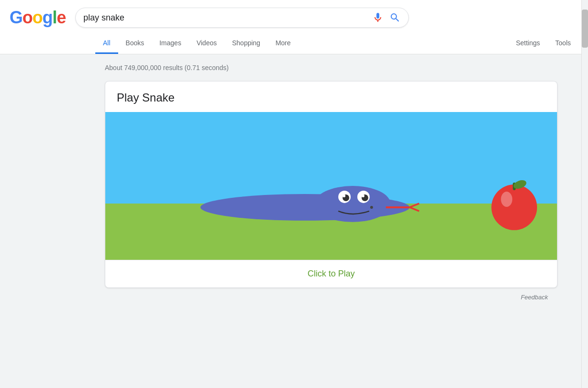 The height and width of the screenshot is (388, 588). I want to click on feedback-link: Feedback, so click(331, 297).